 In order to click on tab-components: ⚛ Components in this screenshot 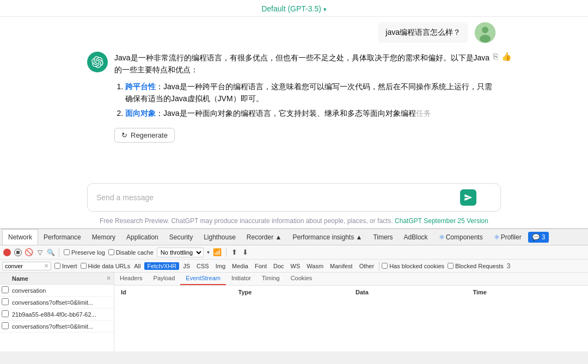, I will do `click(461, 237)`.